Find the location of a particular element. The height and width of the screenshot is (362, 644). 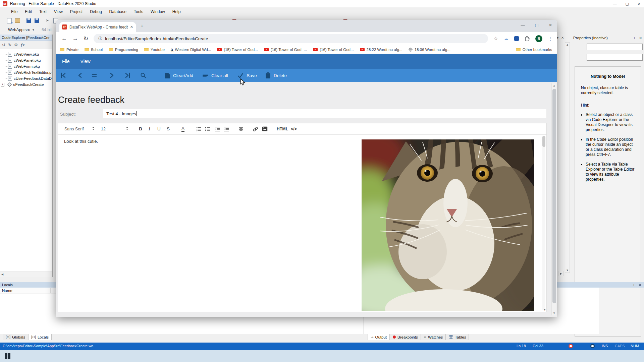

html-view-button: HTML is located at coordinates (282, 129).